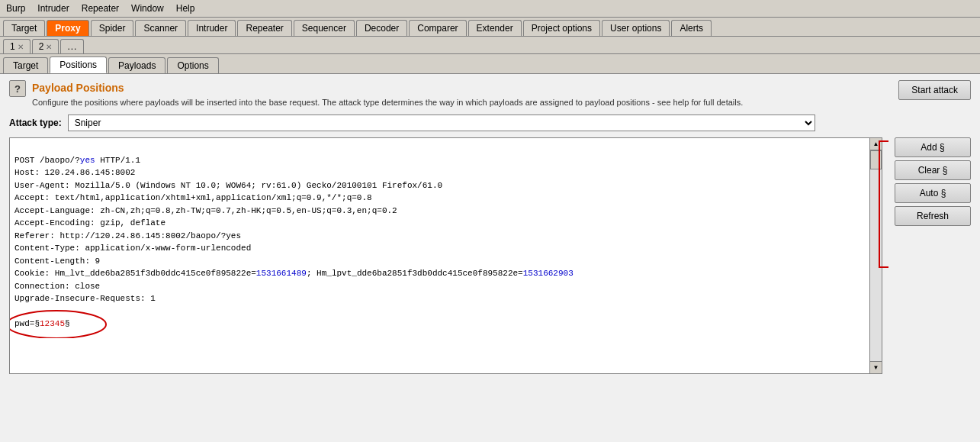 The height and width of the screenshot is (442, 980). What do you see at coordinates (294, 273) in the screenshot?
I see `request-line-10: Cookie: Hm_lvt_dde6ba2851f3db0ddc415ce0f…` at bounding box center [294, 273].